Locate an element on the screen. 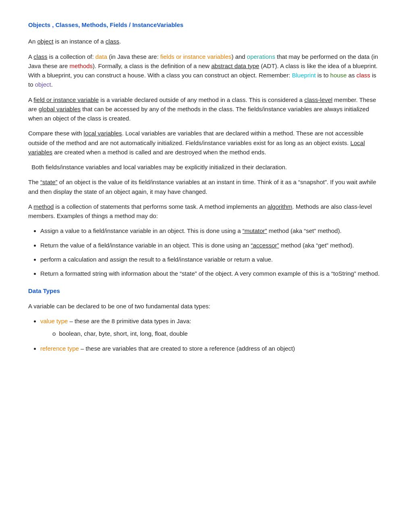  list-item: Return the value of a field/instance var… is located at coordinates (212, 245).